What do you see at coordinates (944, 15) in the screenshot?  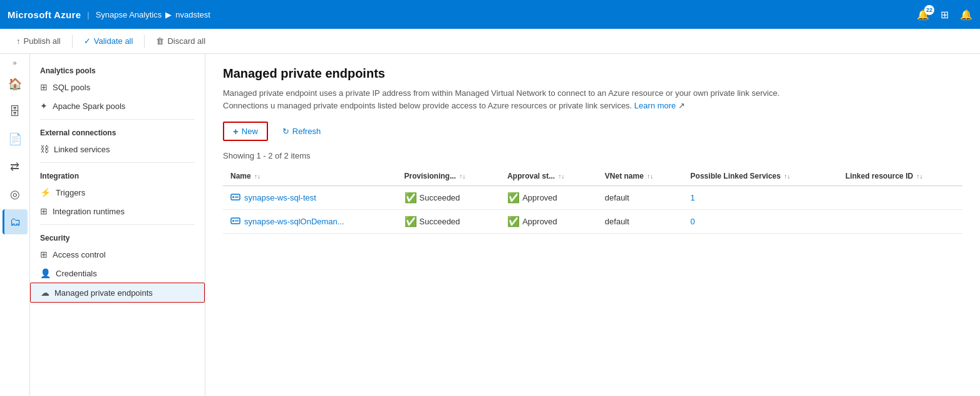 I see `feedback-icon: ⊞` at bounding box center [944, 15].